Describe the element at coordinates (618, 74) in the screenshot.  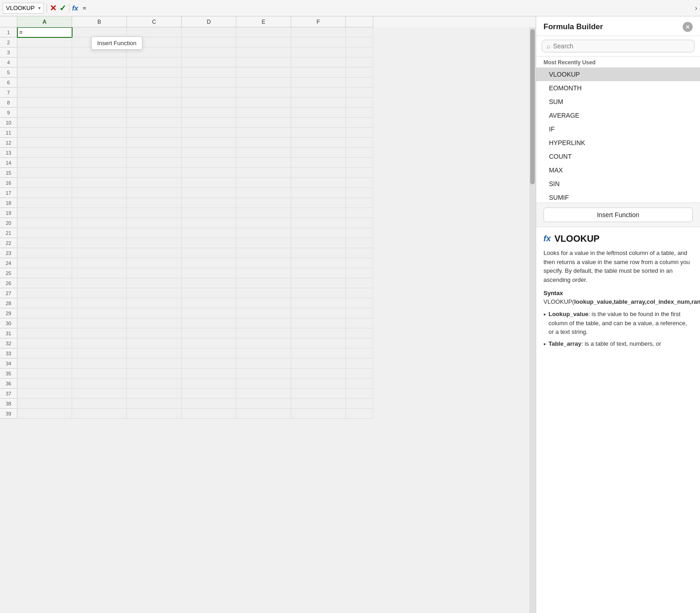
I see `function-list-item: VLOOKUP` at that location.